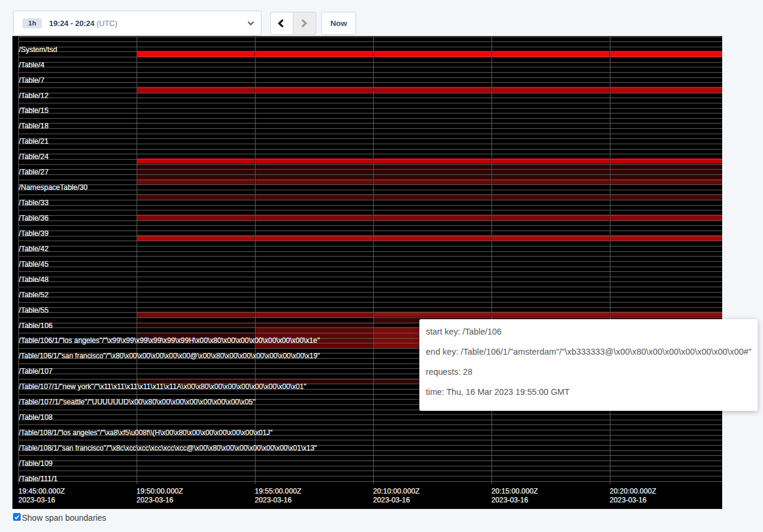  What do you see at coordinates (35, 371) in the screenshot?
I see `svg-text: /Table/107` at bounding box center [35, 371].